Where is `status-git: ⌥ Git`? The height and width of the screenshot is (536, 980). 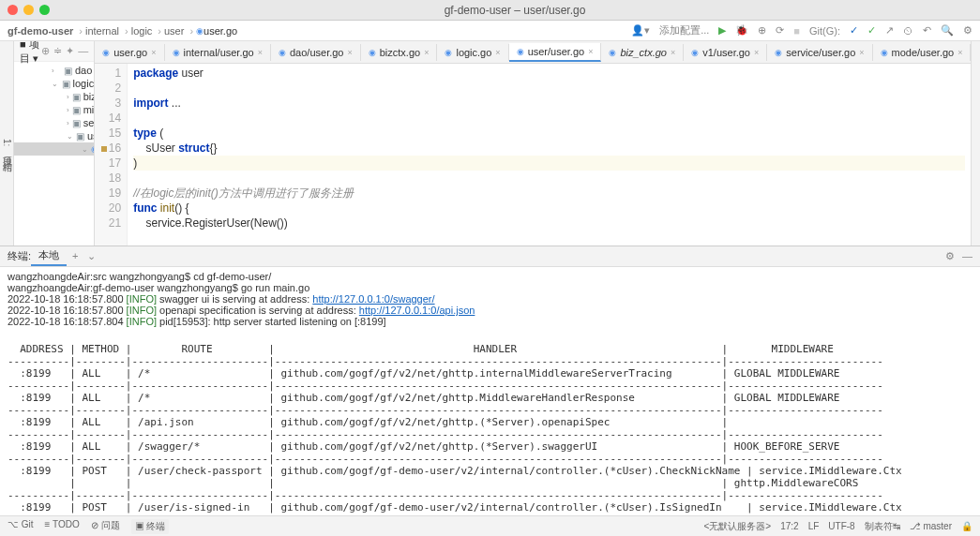
status-git: ⌥ Git is located at coordinates (21, 527).